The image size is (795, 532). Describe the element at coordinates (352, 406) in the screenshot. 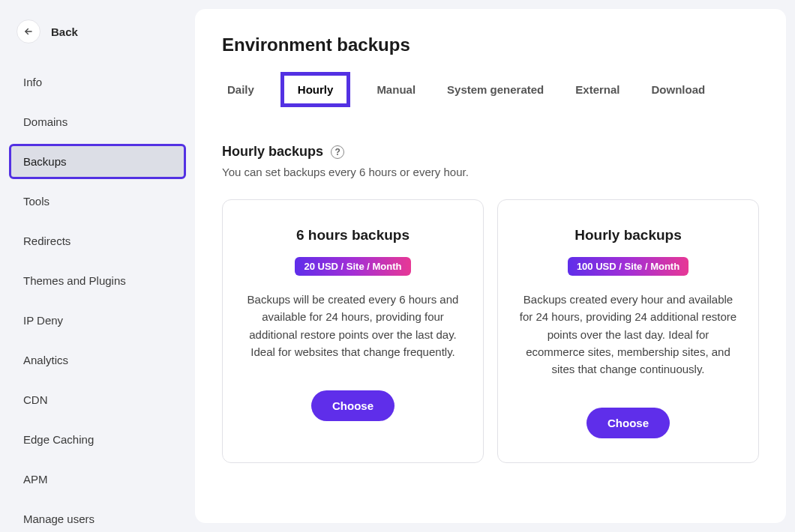

I see `choose-button-6hours: Choose` at that location.